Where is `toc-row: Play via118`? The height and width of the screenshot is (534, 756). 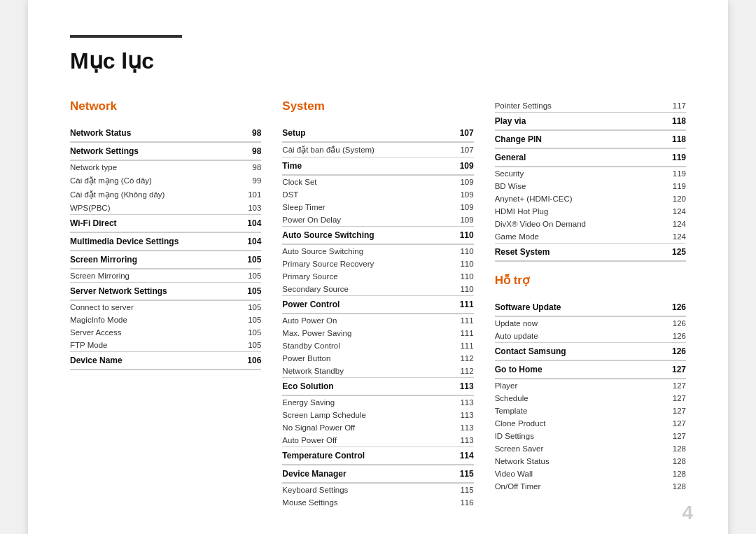
toc-row: Play via118 is located at coordinates (591, 122).